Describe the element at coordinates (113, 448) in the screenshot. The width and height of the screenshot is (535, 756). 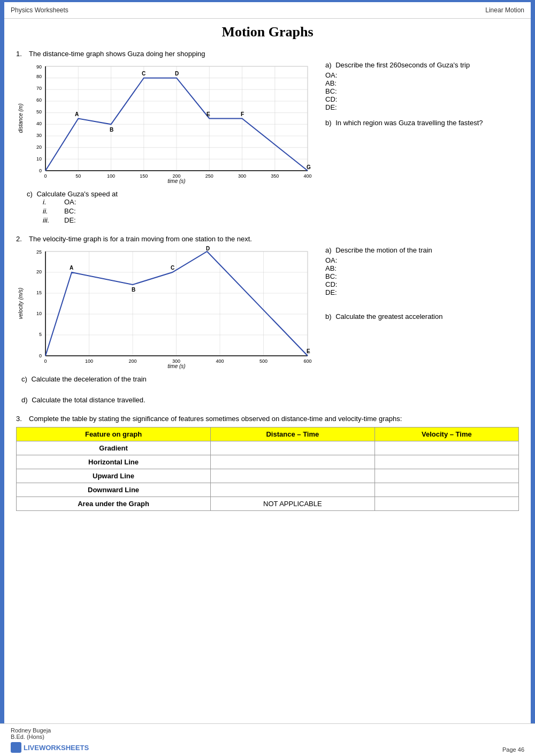
I see `table-cell: Gradient` at that location.